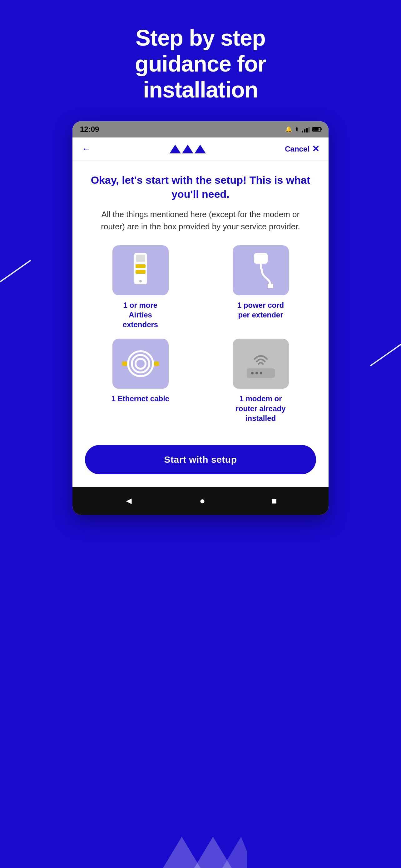 This screenshot has width=401, height=868. What do you see at coordinates (297, 149) in the screenshot?
I see `cancel-label: Cancel` at bounding box center [297, 149].